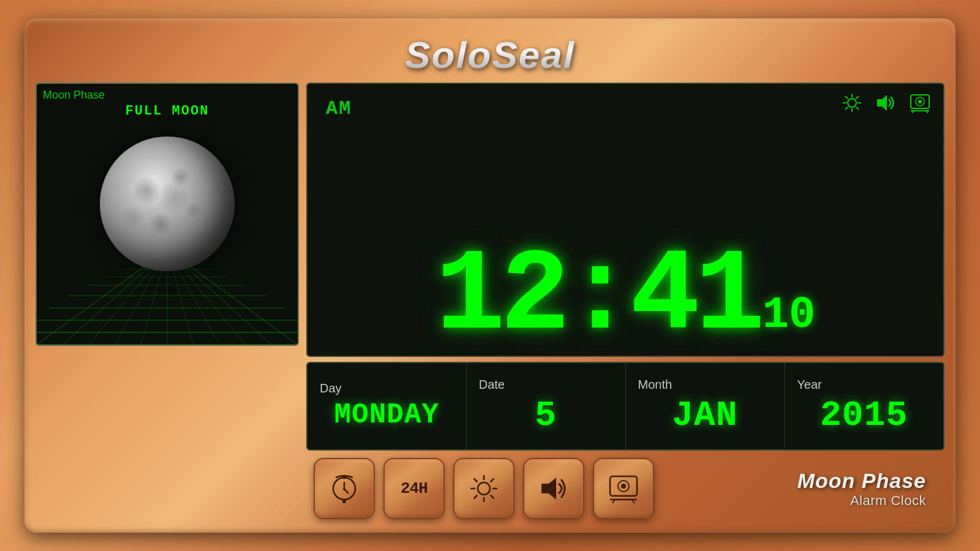 The width and height of the screenshot is (980, 551). I want to click on day-cell: Day MONDAY, so click(387, 407).